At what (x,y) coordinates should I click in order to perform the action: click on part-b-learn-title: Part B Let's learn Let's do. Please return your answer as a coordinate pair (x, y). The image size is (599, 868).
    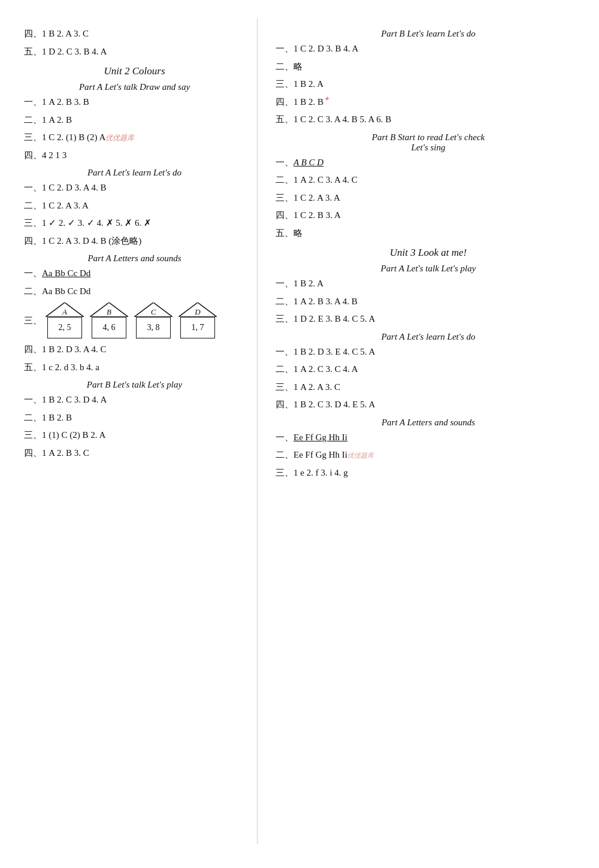
    Looking at the image, I should click on (428, 34).